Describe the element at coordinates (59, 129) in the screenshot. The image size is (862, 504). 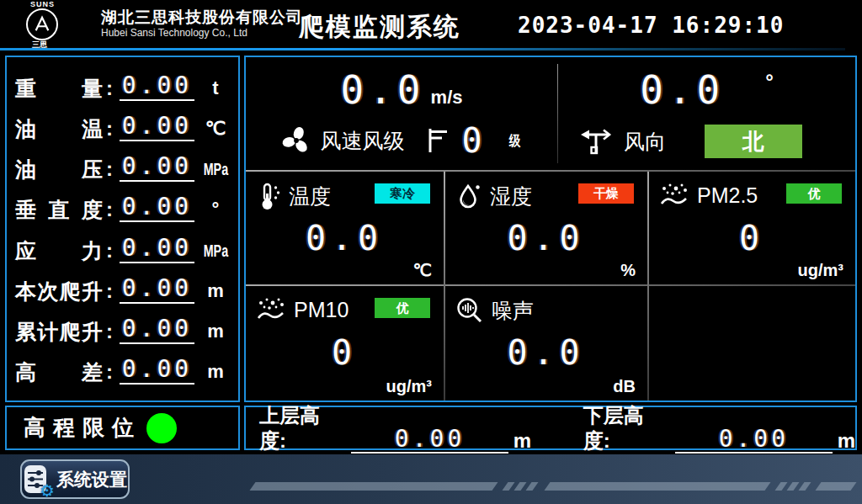
I see `metric-label: 油温` at that location.